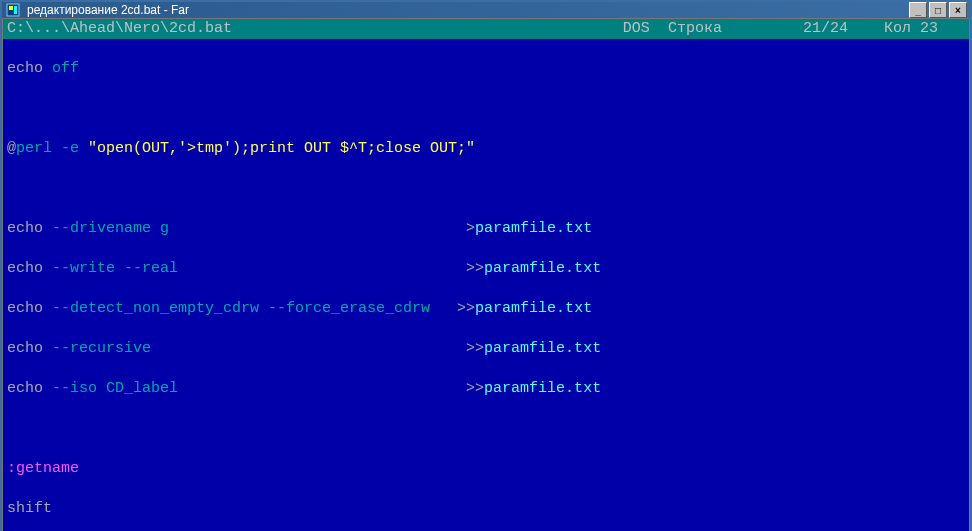  What do you see at coordinates (958, 10) in the screenshot?
I see `close-button: ×` at bounding box center [958, 10].